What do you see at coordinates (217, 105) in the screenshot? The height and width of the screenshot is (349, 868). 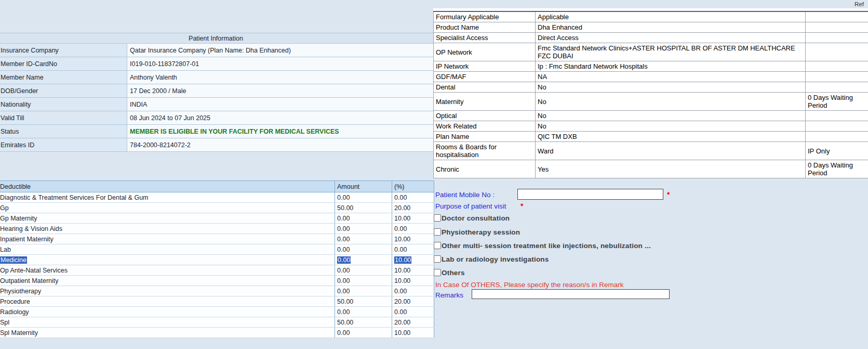 I see `patient-info-row: Nationality INDIA` at bounding box center [217, 105].